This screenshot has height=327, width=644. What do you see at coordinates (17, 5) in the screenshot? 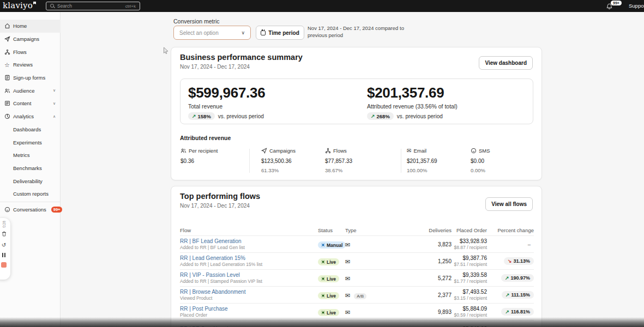
I see `logo-text: klaviyo` at bounding box center [17, 5].